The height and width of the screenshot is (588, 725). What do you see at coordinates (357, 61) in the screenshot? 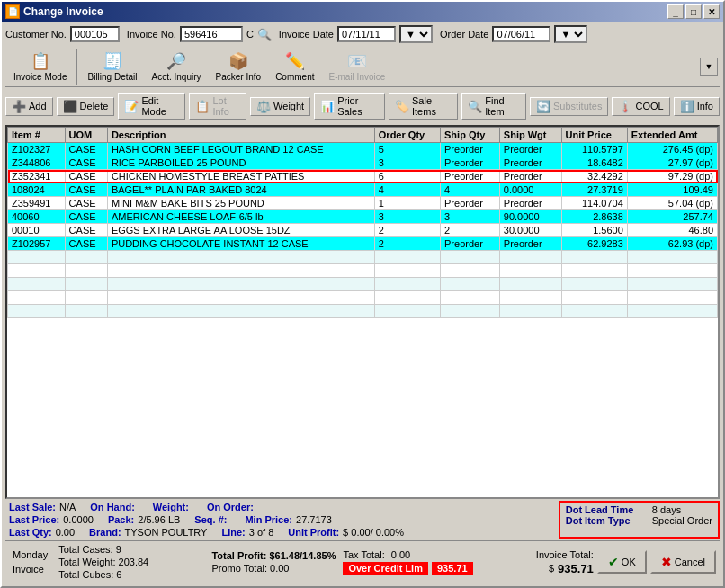
I see `email-icon: 📧` at bounding box center [357, 61].